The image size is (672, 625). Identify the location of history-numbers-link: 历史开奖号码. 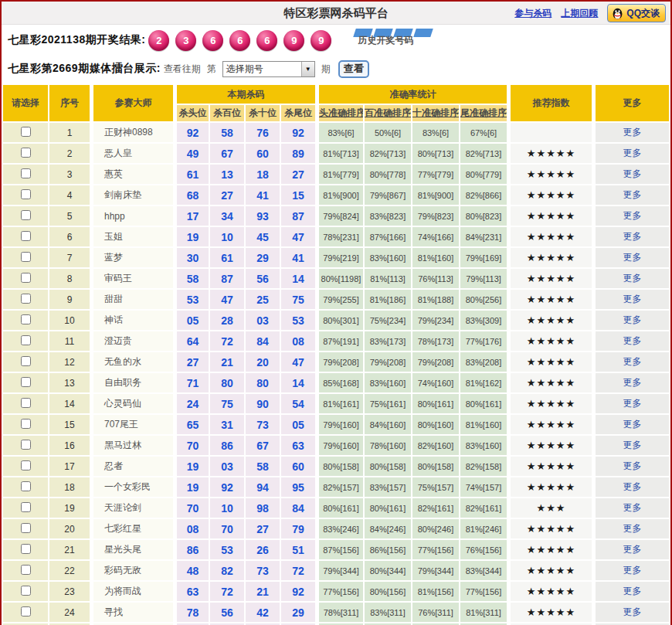
(385, 40).